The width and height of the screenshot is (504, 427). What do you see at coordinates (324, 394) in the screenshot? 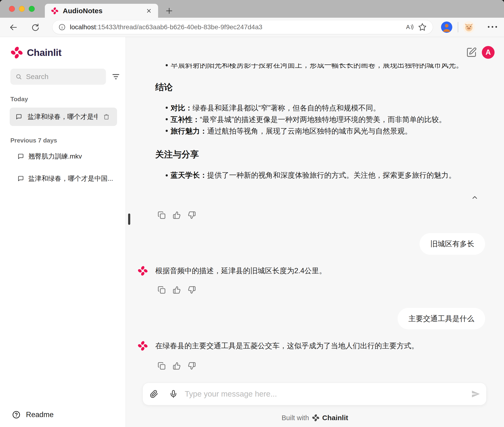
I see `message-input` at bounding box center [324, 394].